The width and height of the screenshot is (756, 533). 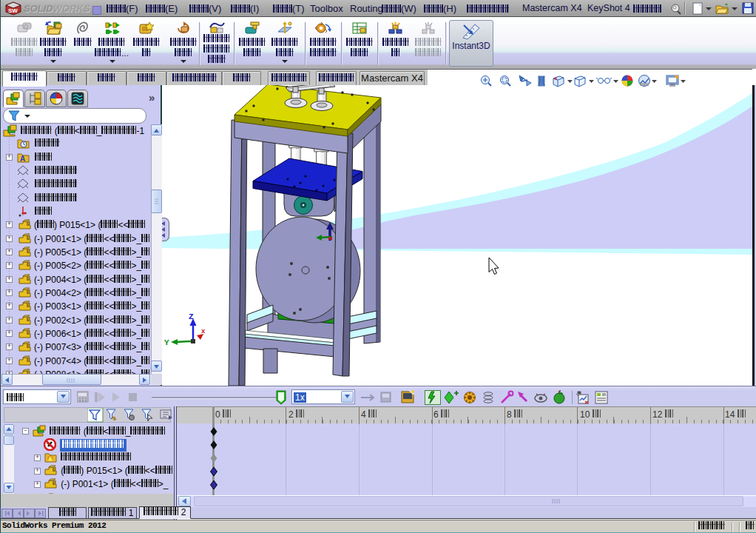 I want to click on svg-text: A, so click(x=22, y=158).